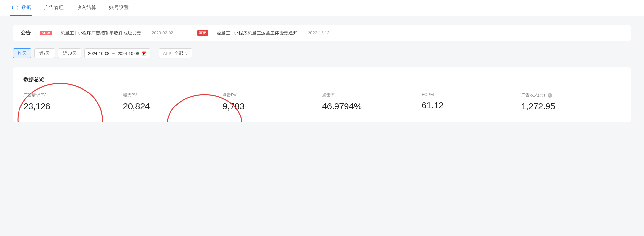 This screenshot has width=644, height=236. I want to click on stat-click-pv: 点击PV 9,783, so click(272, 102).